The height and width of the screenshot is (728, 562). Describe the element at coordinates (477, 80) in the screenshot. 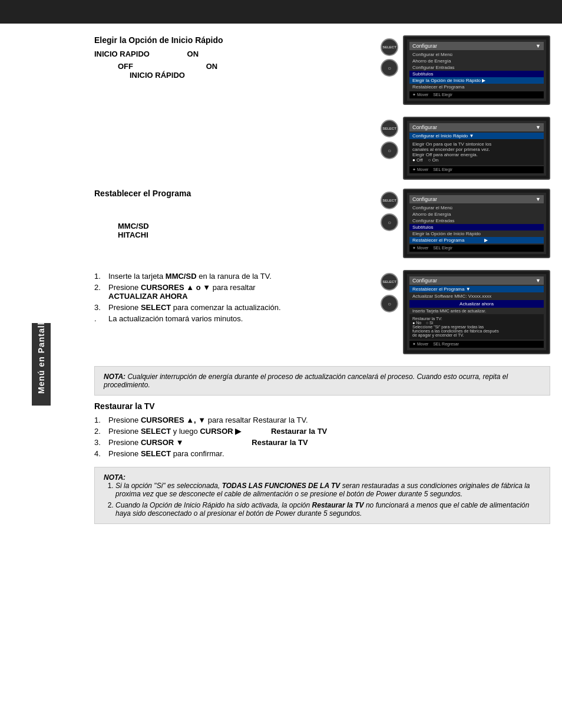

I see `tv-menu-item-inicio: Elegir la Opción de Inicio Rápido ▶` at that location.